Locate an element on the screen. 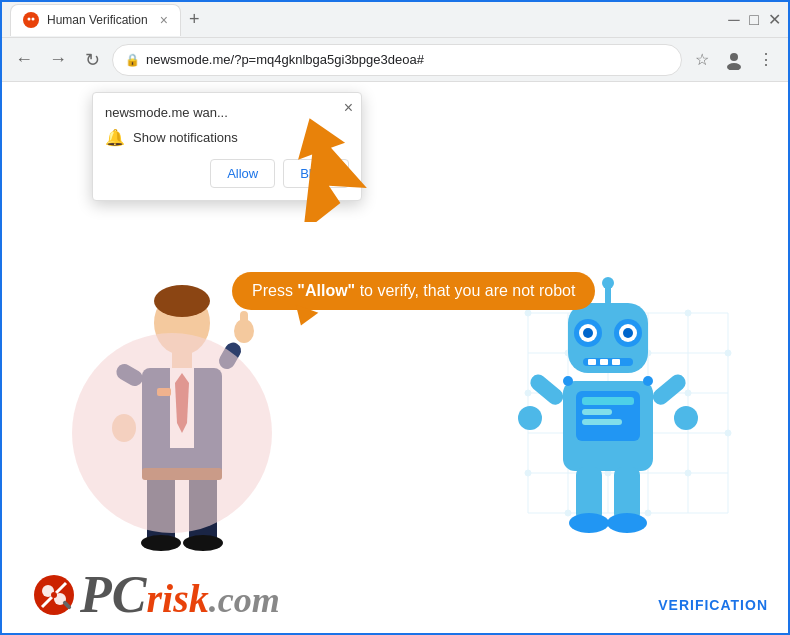  address-bar: 🔒 newsmode.me/?p=mq4gknlbga5gi3bpge3deoa… is located at coordinates (397, 60).